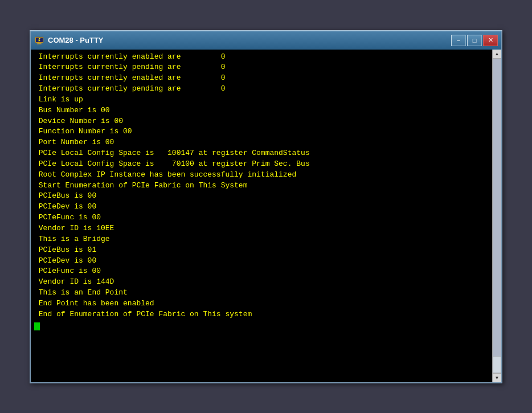  Describe the element at coordinates (497, 365) in the screenshot. I see `scrollbar-thumb` at that location.